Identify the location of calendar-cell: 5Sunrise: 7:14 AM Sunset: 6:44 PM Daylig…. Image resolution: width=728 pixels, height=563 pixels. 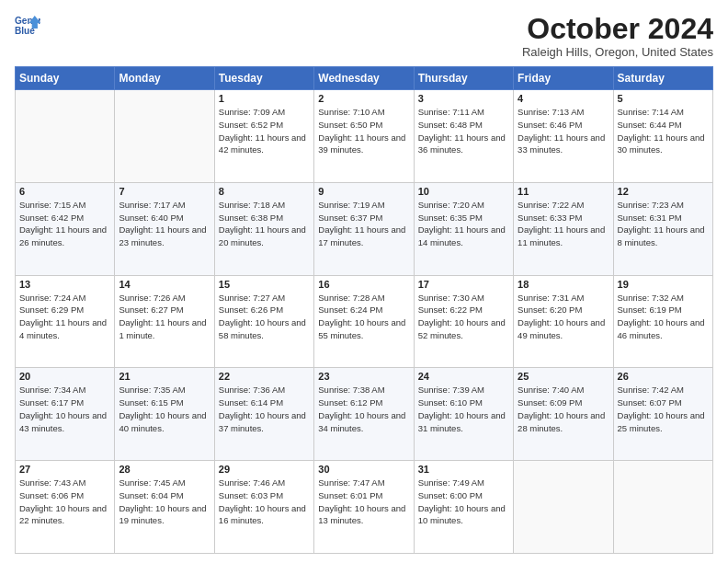
(663, 136).